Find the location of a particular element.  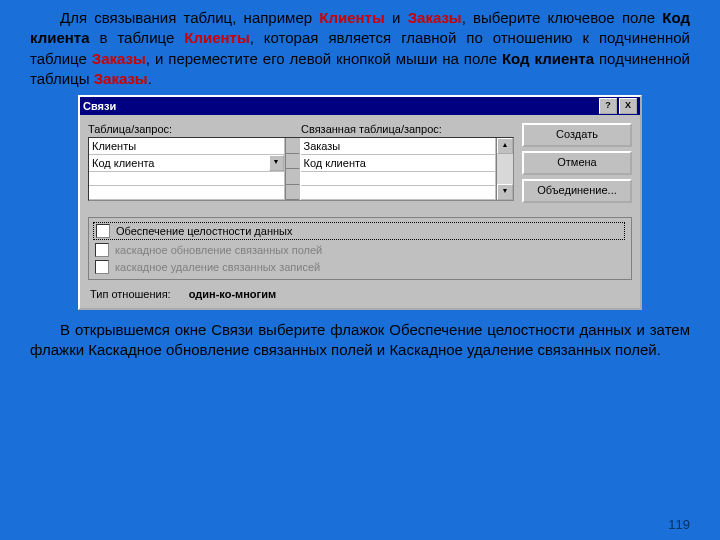

relation-type-label: Тип отношения: is located at coordinates (130, 294).